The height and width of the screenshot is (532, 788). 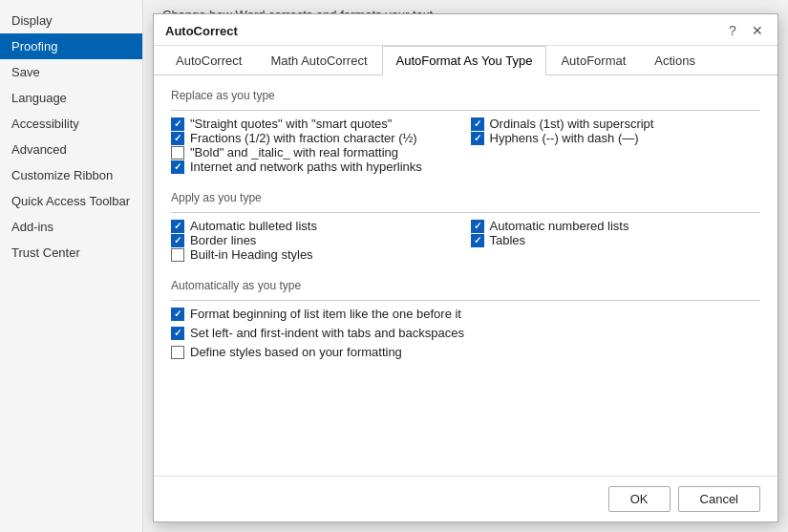 I want to click on sidebar-item-quick-access-toolbar: Quick Access Toolbar, so click(x=71, y=201).